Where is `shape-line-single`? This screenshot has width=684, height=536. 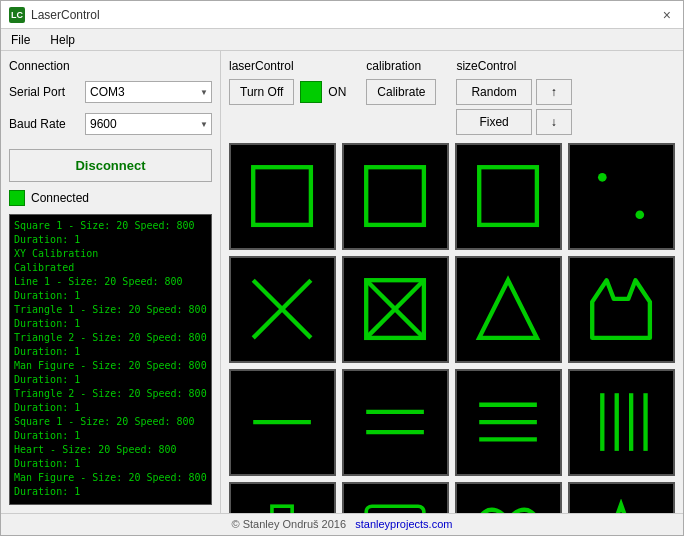 shape-line-single is located at coordinates (282, 422).